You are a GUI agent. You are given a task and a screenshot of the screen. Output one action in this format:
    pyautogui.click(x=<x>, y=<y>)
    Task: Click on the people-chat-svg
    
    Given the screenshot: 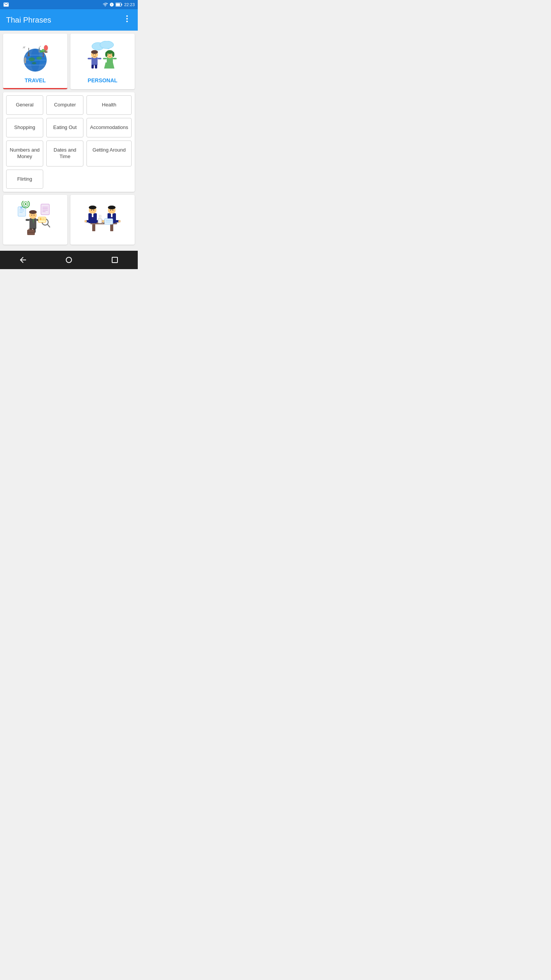 What is the action you would take?
    pyautogui.click(x=103, y=57)
    